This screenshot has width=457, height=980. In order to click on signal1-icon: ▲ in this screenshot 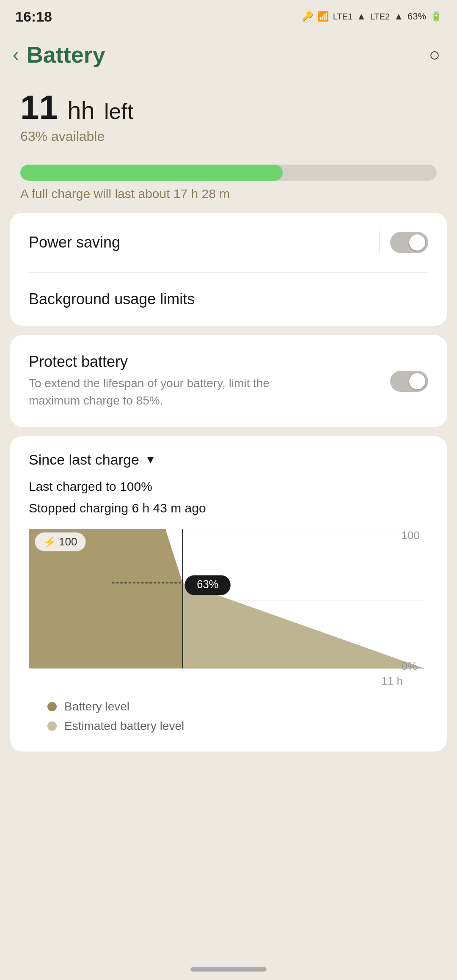, I will do `click(361, 17)`.